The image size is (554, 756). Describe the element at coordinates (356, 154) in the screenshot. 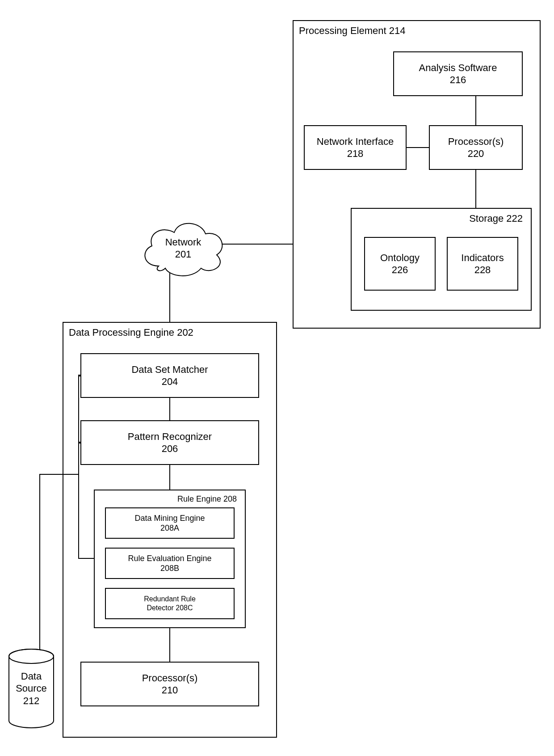

I see `network-interface-ref: 218` at that location.